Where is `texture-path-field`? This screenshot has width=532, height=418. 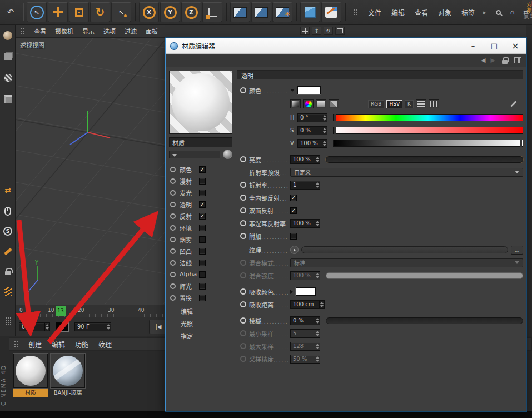 texture-path-field is located at coordinates (405, 250).